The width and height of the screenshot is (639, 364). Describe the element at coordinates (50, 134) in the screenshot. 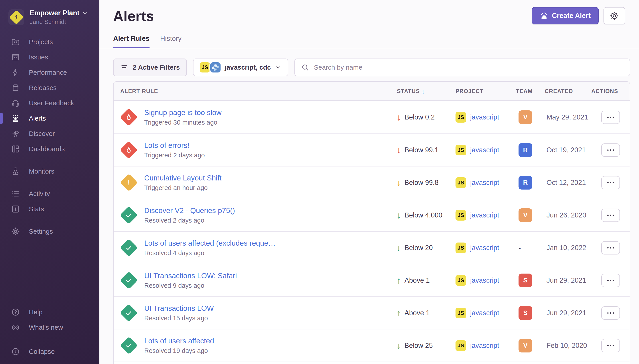

I see `sidebar-item-discover: Discover` at that location.